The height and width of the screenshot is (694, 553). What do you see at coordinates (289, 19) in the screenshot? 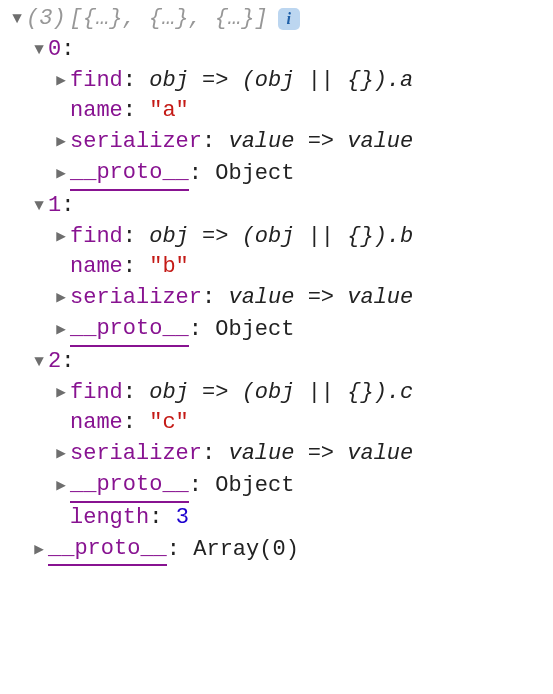
I see `info-icon: i` at bounding box center [289, 19].